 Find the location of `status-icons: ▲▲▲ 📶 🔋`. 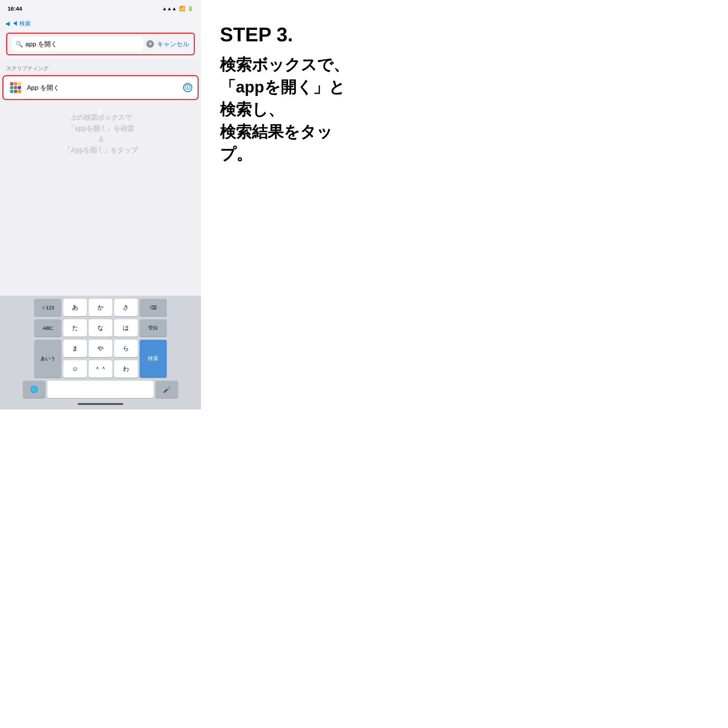

status-icons: ▲▲▲ 📶 🔋 is located at coordinates (177, 8).